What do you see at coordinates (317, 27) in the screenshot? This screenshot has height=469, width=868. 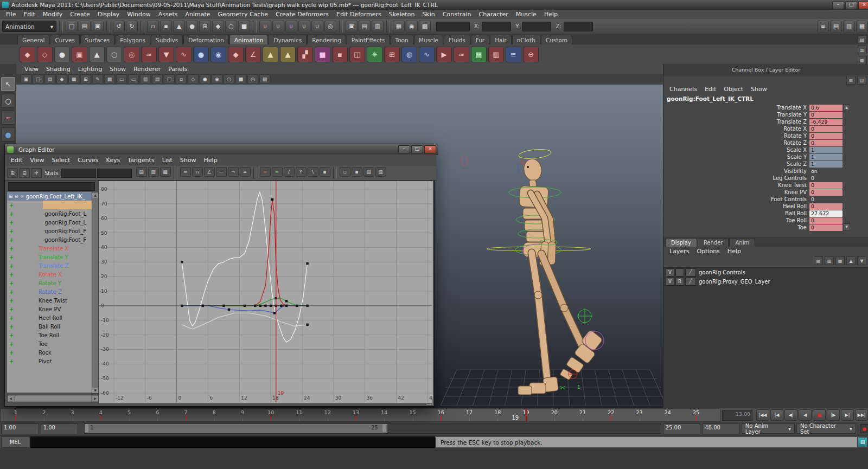 I see `snap-to-view-icon: ∪` at bounding box center [317, 27].